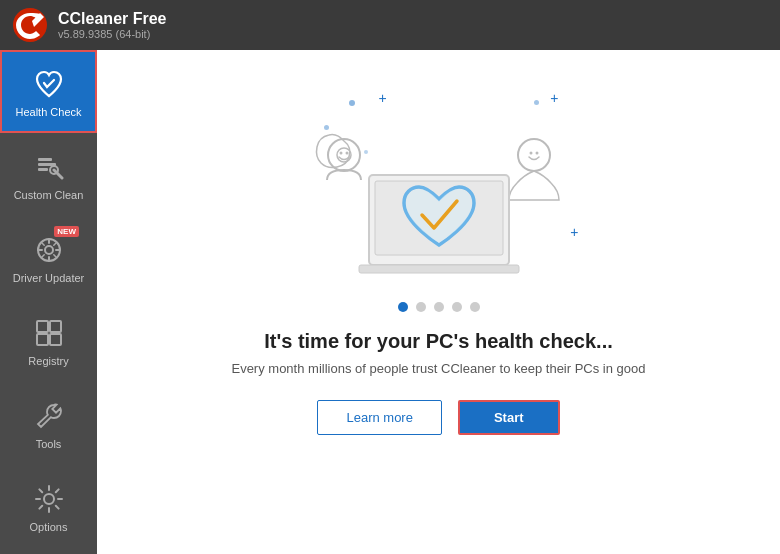 The width and height of the screenshot is (780, 554). What do you see at coordinates (390, 25) in the screenshot?
I see `title-bar: CCleaner Free v5.89.9385 (64-bit)` at bounding box center [390, 25].